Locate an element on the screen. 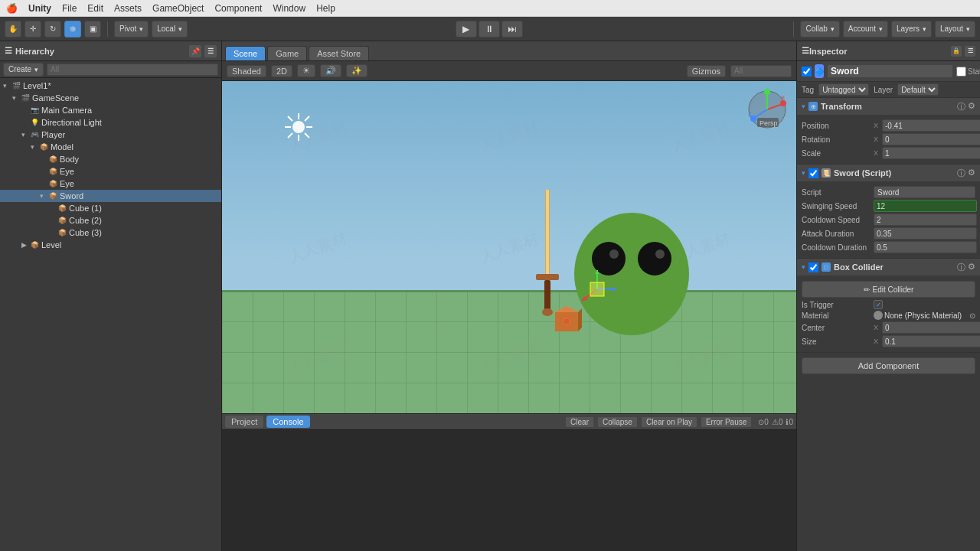 Image resolution: width=980 pixels, height=551 pixels. swinging-speed-label: Swinging Speed is located at coordinates (836, 207).